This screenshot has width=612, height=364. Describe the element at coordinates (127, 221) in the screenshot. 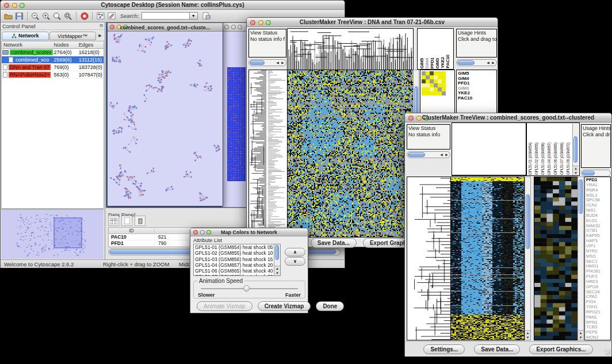

I see `create-attribute-icon` at that location.